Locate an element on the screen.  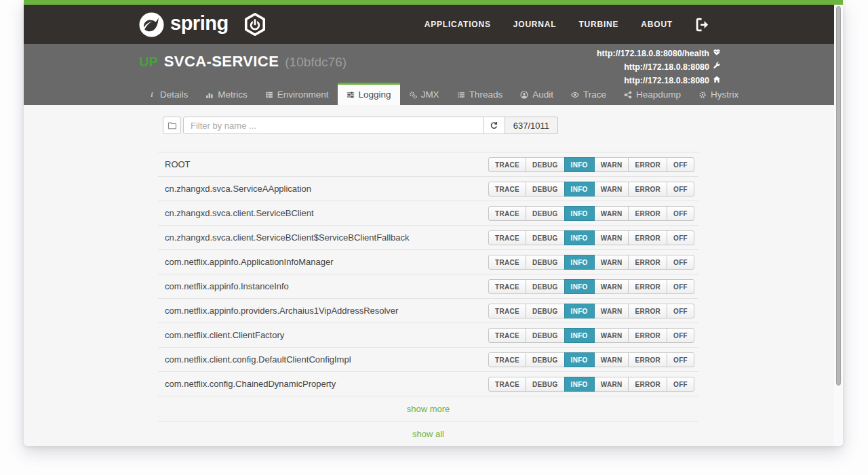
tab-jmx: JMX is located at coordinates (425, 94).